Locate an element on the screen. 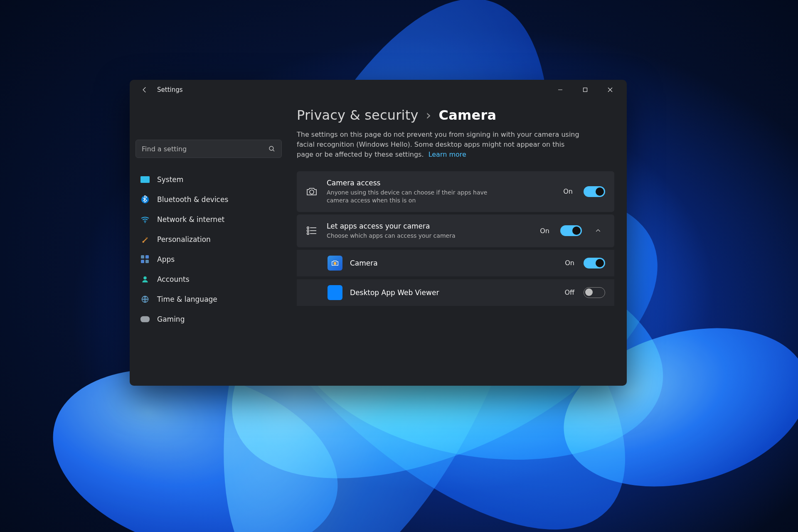  app-row-desktop-web-viewer: Desktop App Web Viewer Off is located at coordinates (456, 293).